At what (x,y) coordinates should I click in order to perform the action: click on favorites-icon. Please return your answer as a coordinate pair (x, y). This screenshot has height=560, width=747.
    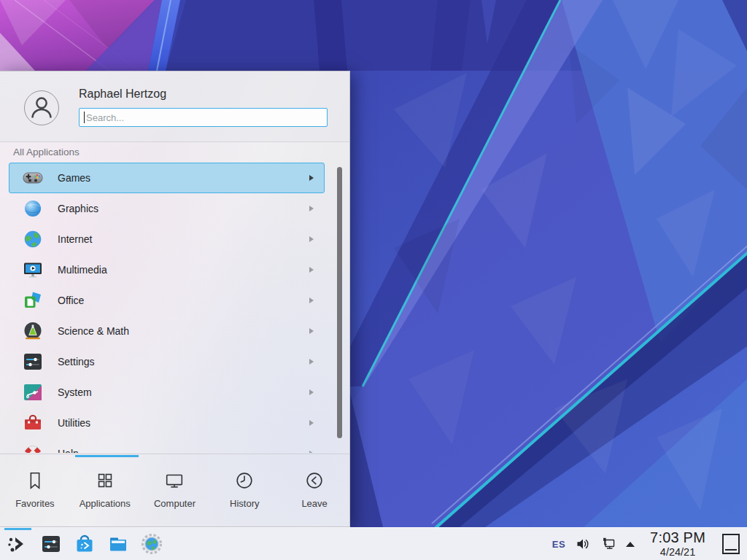
    Looking at the image, I should click on (35, 481).